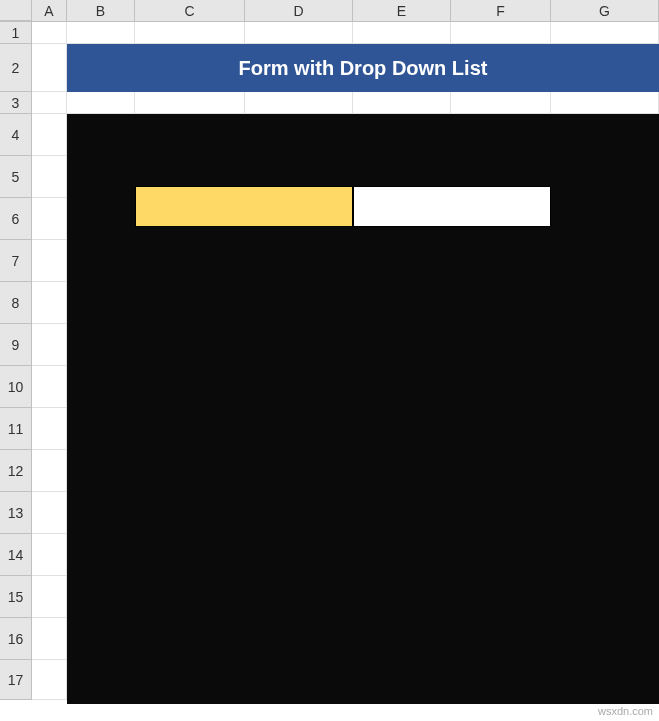 This screenshot has height=721, width=659. Describe the element at coordinates (50, 10) in the screenshot. I see `col-header-A: A` at that location.